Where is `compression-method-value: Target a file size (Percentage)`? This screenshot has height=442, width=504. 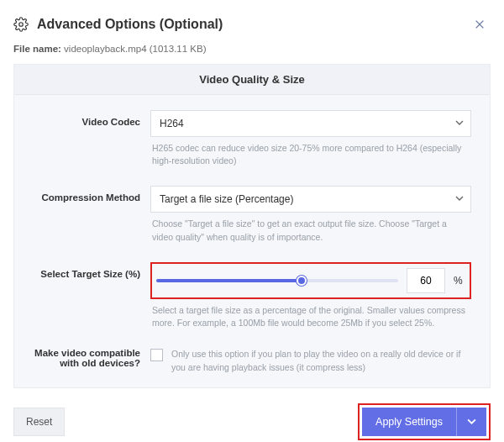
compression-method-value: Target a file size (Percentage) is located at coordinates (227, 199).